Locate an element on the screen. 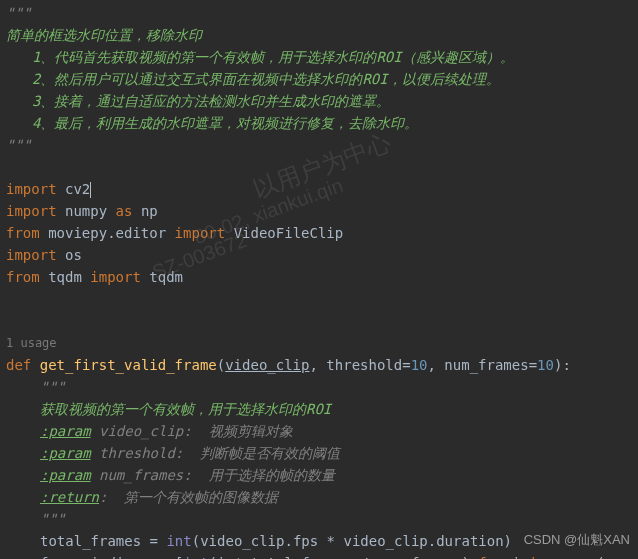 Image resolution: width=638 pixels, height=559 pixels. docstring-desc: 获取视频的第一个有效帧，用于选择水印的ROI is located at coordinates (321, 409).